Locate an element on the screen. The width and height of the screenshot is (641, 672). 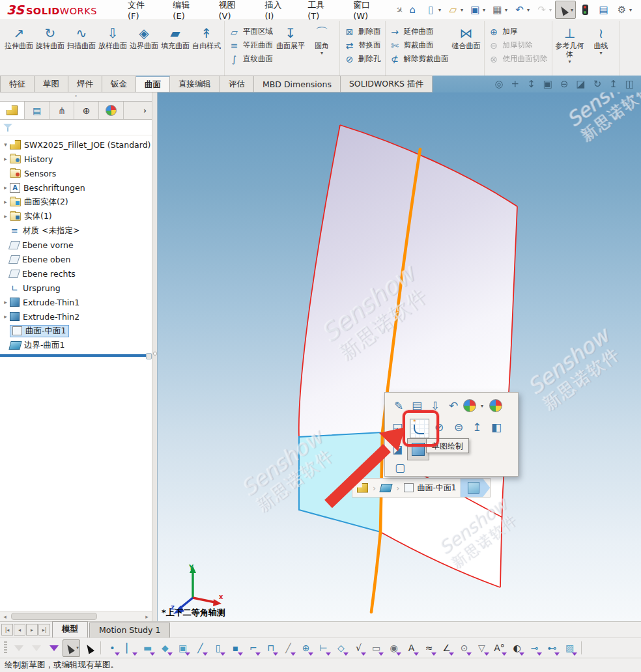
zoom-in-out-icon: ↕ is located at coordinates (532, 85).